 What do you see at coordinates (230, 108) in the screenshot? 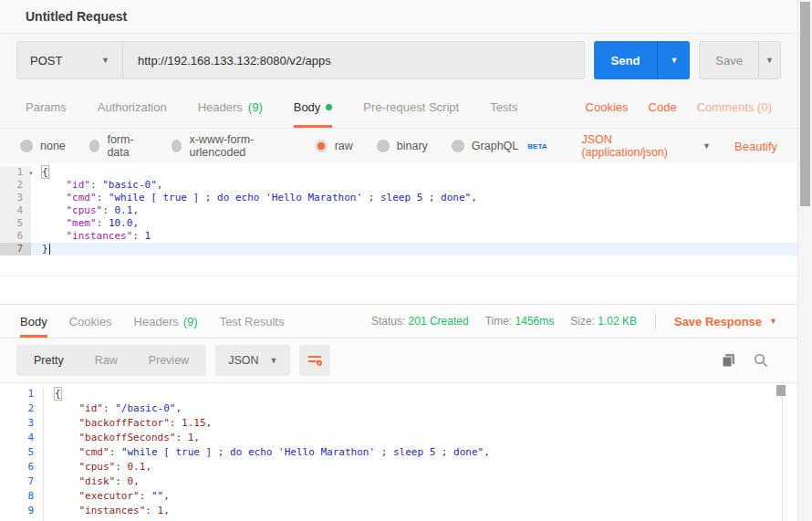
I see `tab-headers: Headers(9)` at bounding box center [230, 108].